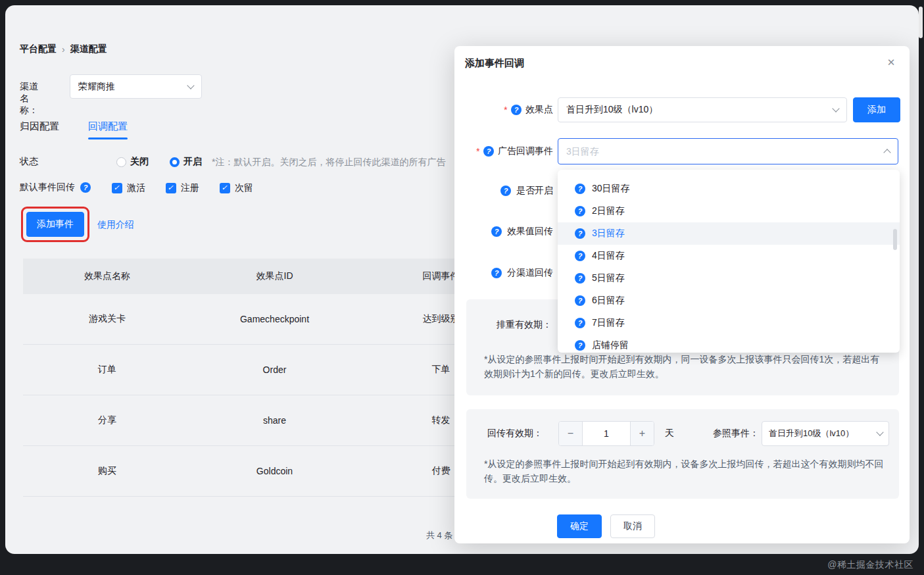  Describe the element at coordinates (721, 151) in the screenshot. I see `ad-callback-input` at that location.